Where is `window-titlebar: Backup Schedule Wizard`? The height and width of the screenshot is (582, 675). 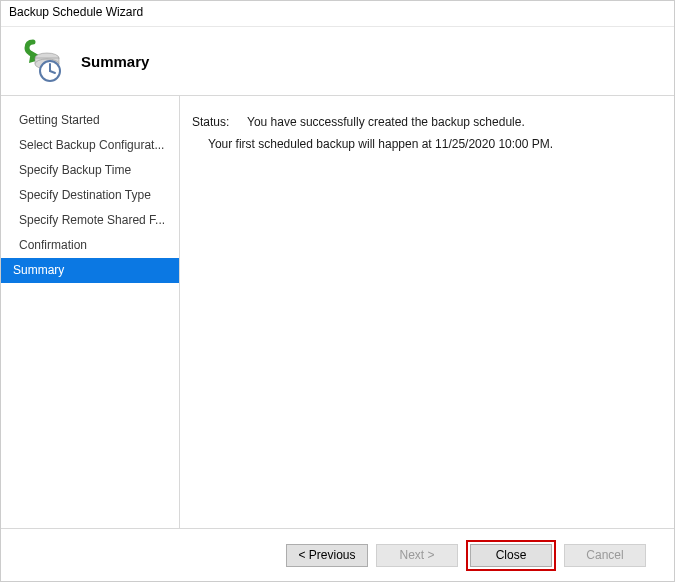
window-titlebar: Backup Schedule Wizard is located at coordinates (338, 14).